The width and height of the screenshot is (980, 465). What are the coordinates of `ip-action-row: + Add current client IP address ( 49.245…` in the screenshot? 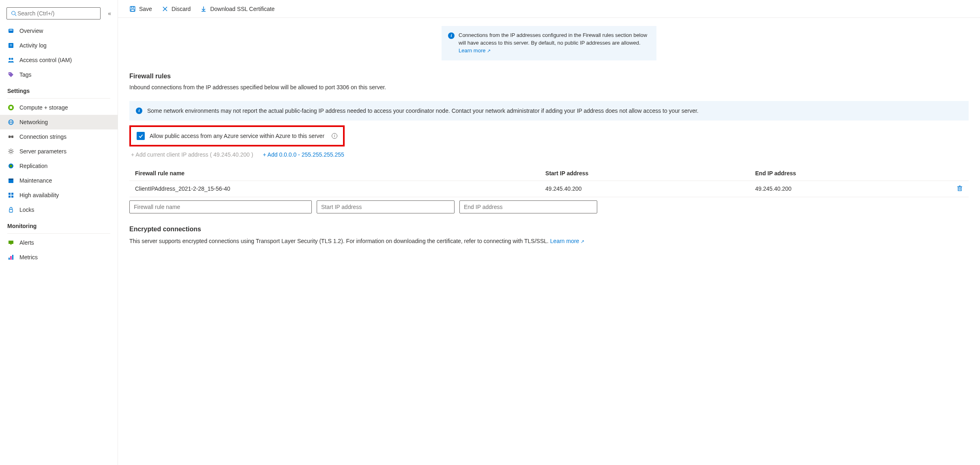 It's located at (549, 155).